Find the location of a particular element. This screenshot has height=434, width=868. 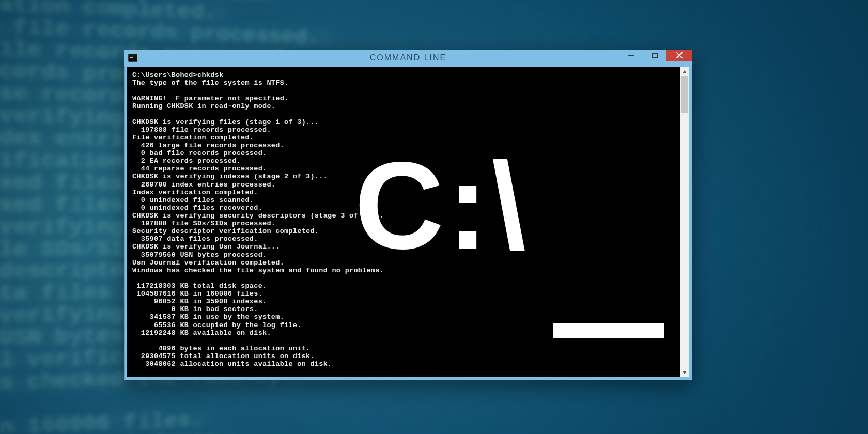

minimize-button is located at coordinates (631, 55).